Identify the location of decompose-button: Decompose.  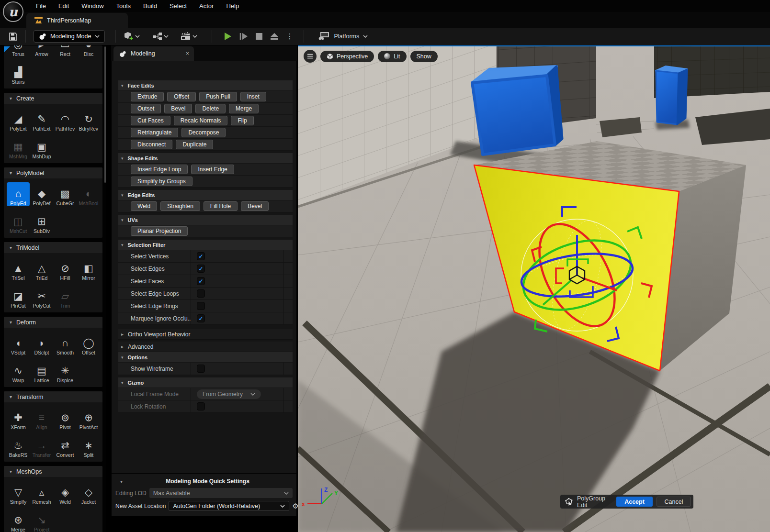
(204, 133).